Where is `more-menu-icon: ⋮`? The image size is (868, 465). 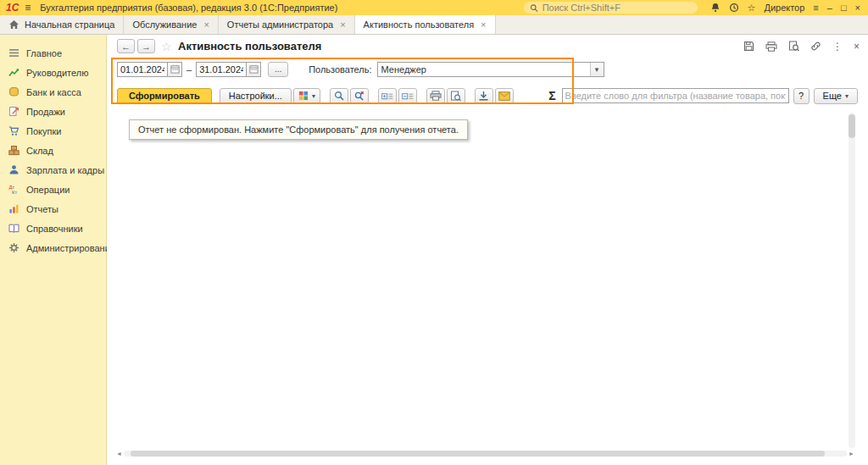
more-menu-icon: ⋮ is located at coordinates (837, 47).